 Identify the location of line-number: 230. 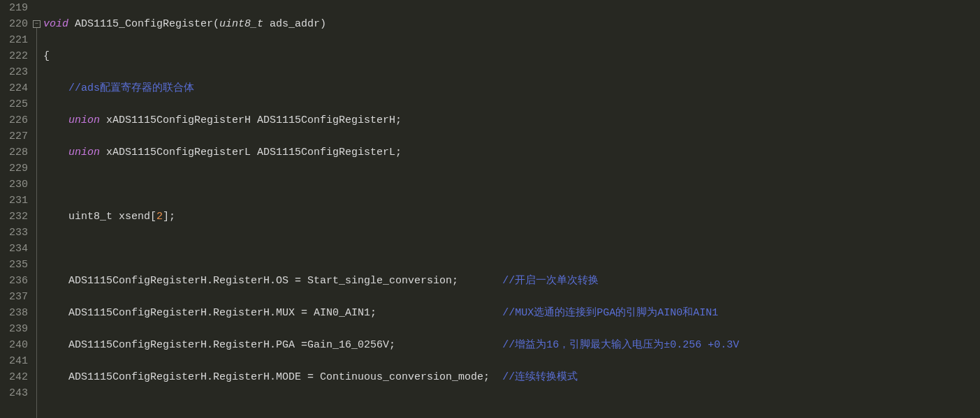
(15, 184).